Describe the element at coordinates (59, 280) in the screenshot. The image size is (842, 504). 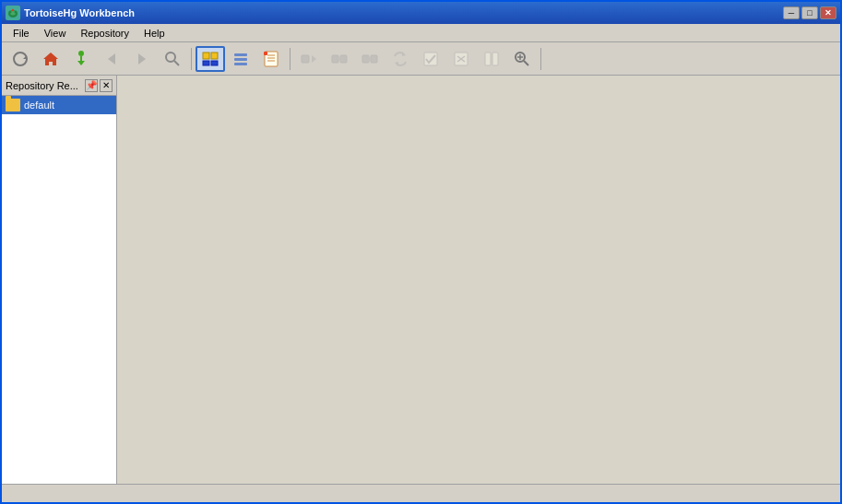
I see `repository-panel: Repository Re... 📌 ✕ default` at that location.